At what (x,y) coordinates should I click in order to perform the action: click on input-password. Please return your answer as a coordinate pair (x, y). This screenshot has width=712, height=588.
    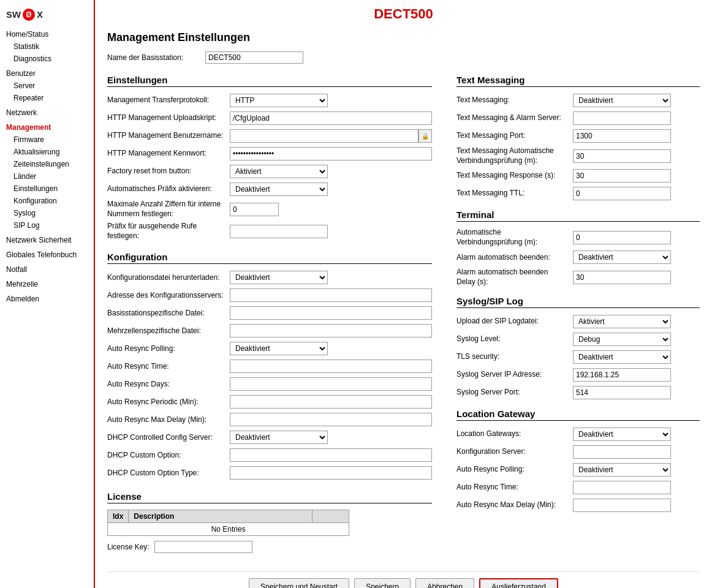
    Looking at the image, I should click on (331, 154).